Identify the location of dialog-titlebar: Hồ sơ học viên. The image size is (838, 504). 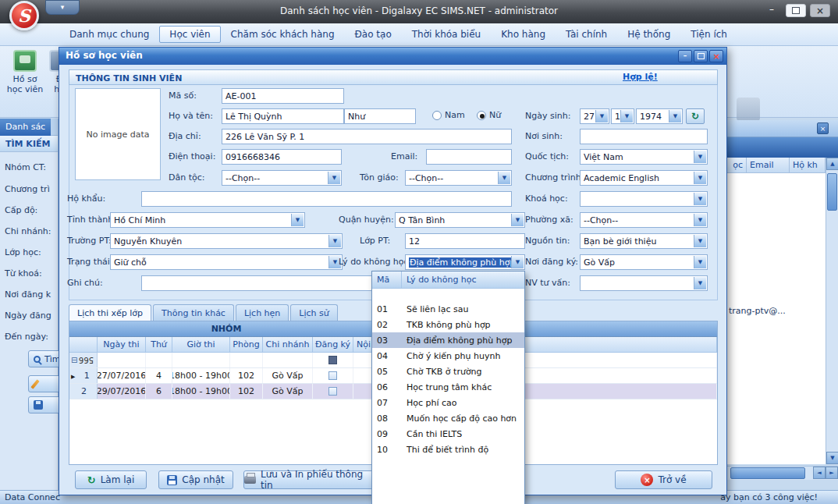
(393, 56).